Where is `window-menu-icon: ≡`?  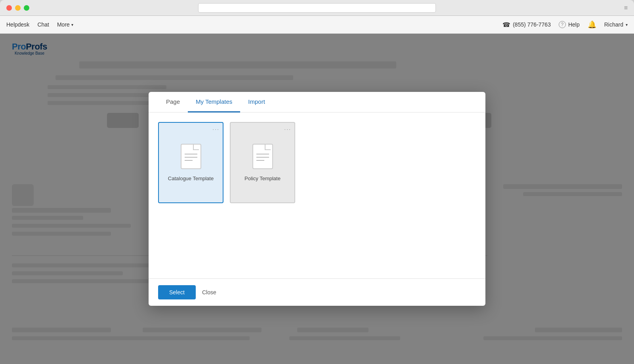
window-menu-icon: ≡ is located at coordinates (626, 8).